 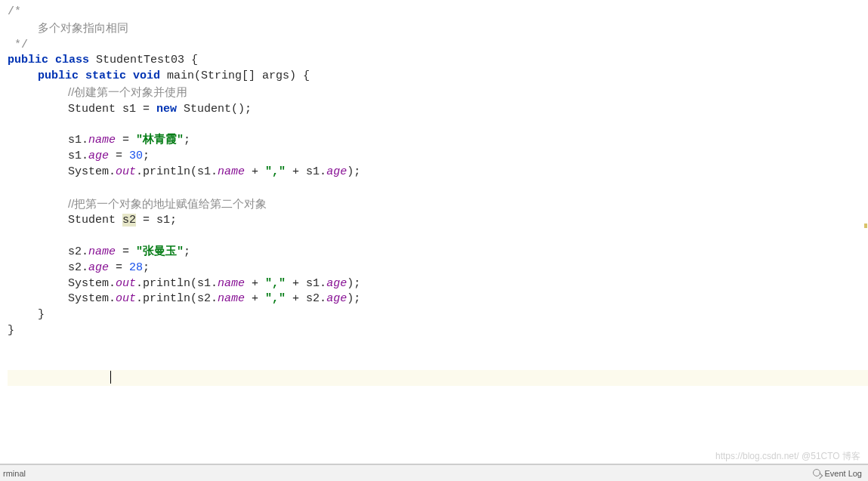 I want to click on code-line: s2.name = "张曼玉";, so click(x=436, y=252).